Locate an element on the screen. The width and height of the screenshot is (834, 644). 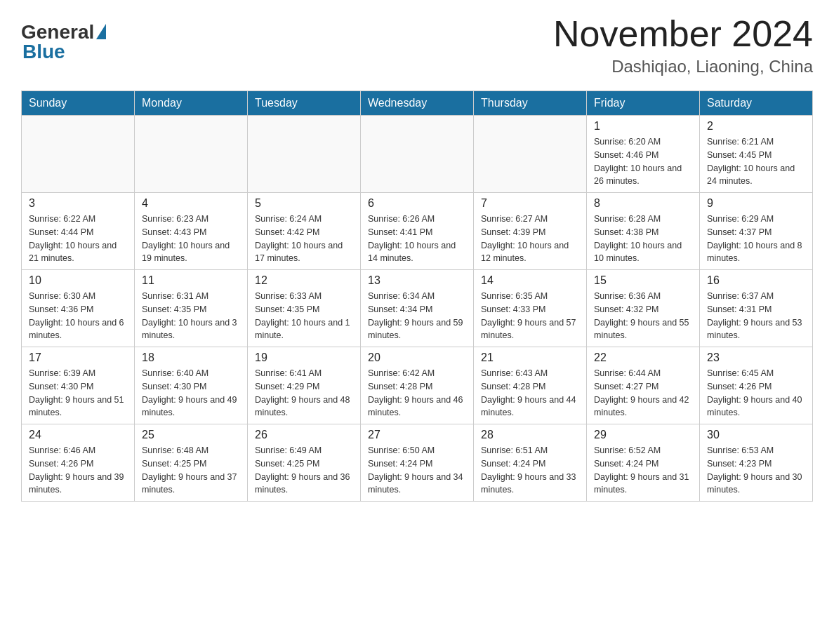
calendar-cell: 16Sunrise: 6:37 AMSunset: 4:31 PMDayligh… is located at coordinates (757, 309).